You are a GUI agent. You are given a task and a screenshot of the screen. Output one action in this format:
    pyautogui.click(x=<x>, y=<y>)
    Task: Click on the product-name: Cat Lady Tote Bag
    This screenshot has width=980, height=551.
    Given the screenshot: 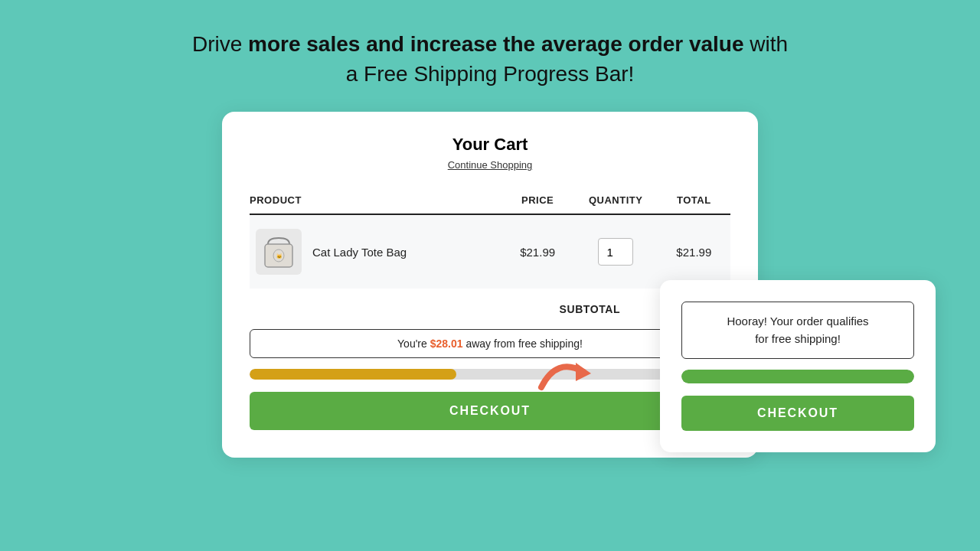 What is the action you would take?
    pyautogui.click(x=360, y=253)
    